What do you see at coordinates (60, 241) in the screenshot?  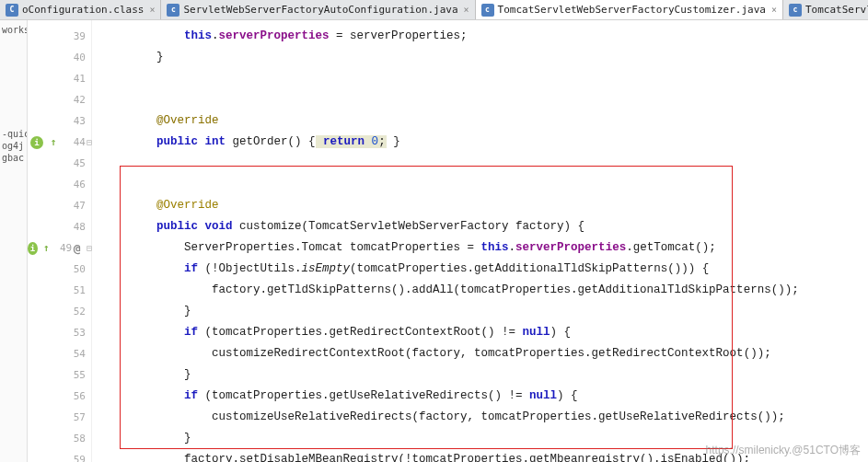 I see `gutter: 3940414243i↑44⊟45464748i↑49@⊟50515253545…` at bounding box center [60, 241].